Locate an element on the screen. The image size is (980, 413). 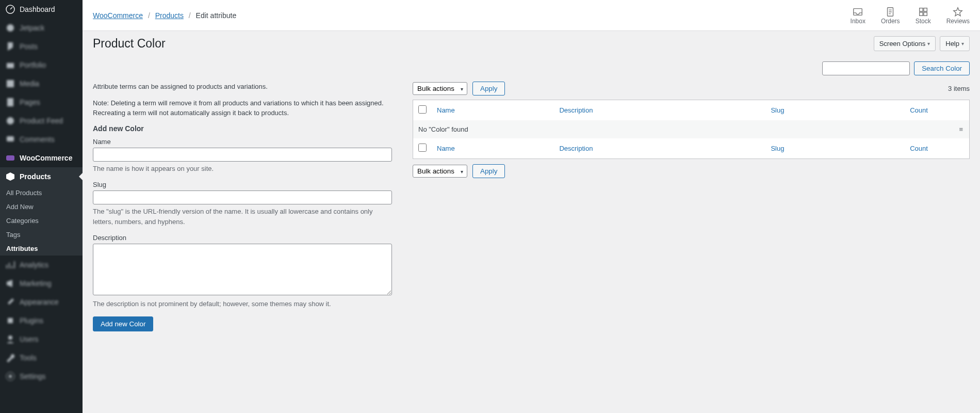
orders-button: Orders is located at coordinates (890, 15).